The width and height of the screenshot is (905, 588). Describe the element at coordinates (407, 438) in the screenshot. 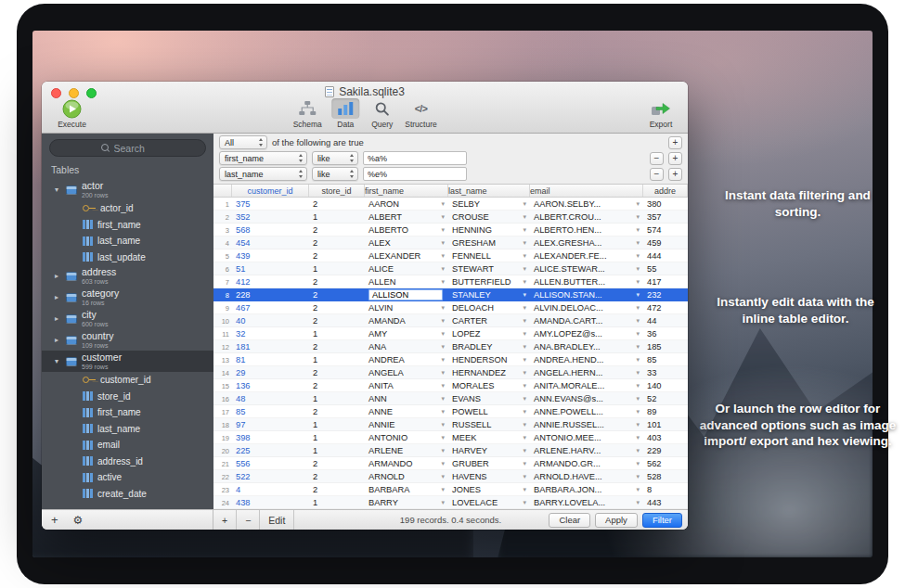

I see `first-name-cell: ANTONIO▾` at that location.